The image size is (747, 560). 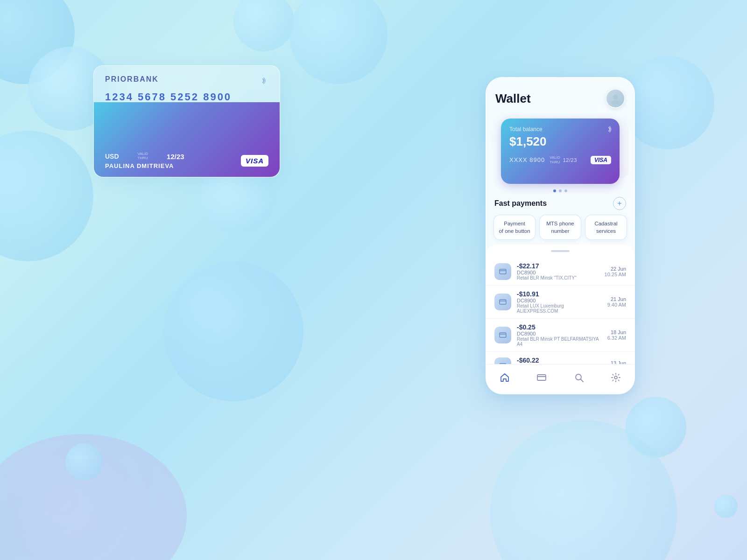 I want to click on transaction-amount: -$60.22, so click(x=559, y=360).